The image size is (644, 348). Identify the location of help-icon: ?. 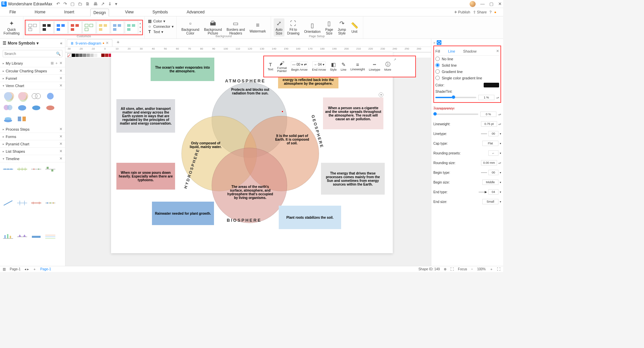
(490, 12).